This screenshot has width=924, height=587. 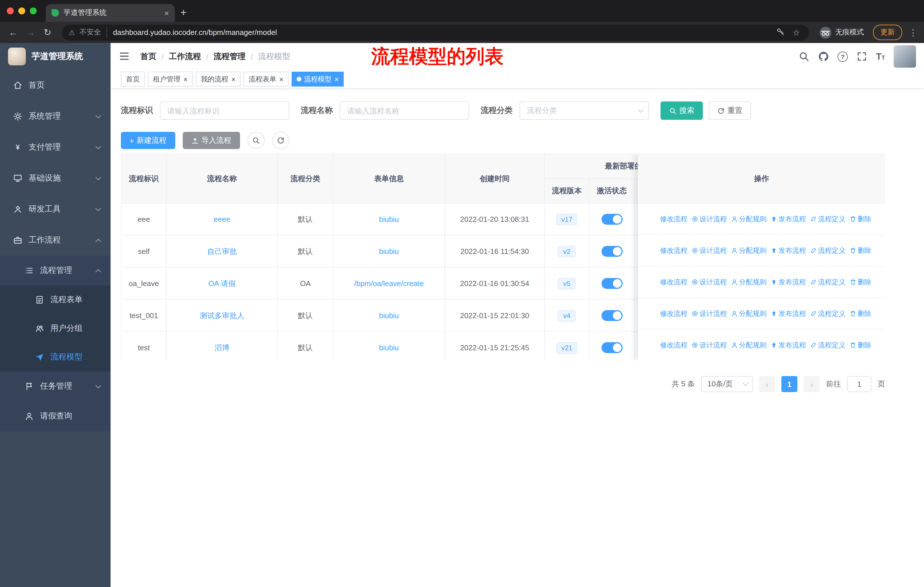 I want to click on breadcrumb-item: 流程管理, so click(x=229, y=57).